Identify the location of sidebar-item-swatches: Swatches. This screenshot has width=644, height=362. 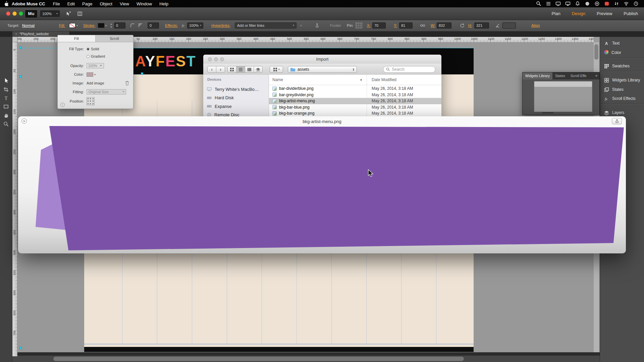
(622, 66).